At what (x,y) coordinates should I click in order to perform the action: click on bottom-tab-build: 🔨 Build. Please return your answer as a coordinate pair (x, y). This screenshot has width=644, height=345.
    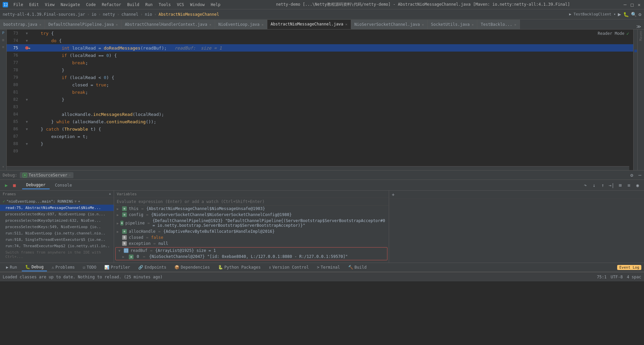
    Looking at the image, I should click on (358, 267).